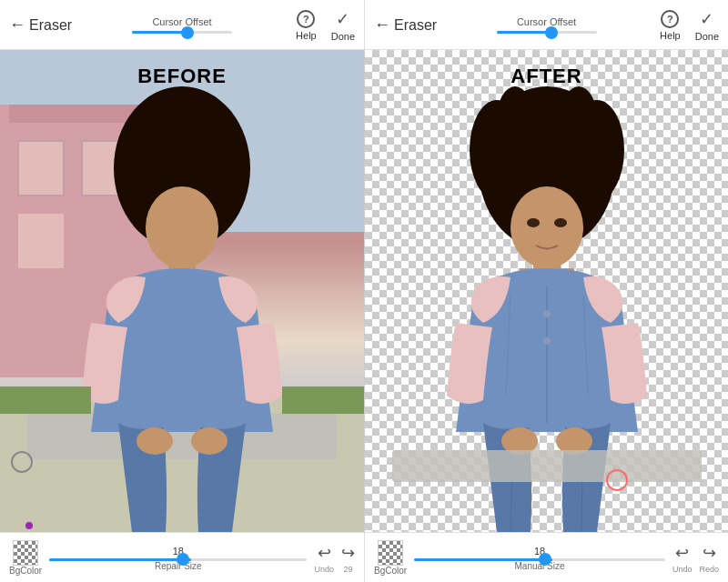  Describe the element at coordinates (306, 25) in the screenshot. I see `help-button-left: ? Help` at that location.